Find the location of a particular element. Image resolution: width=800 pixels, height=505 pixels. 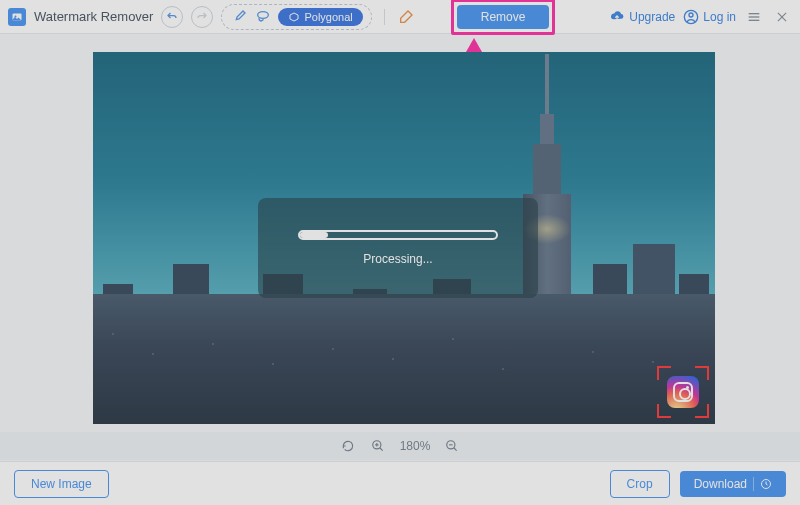

app-logo-icon is located at coordinates (17, 17).